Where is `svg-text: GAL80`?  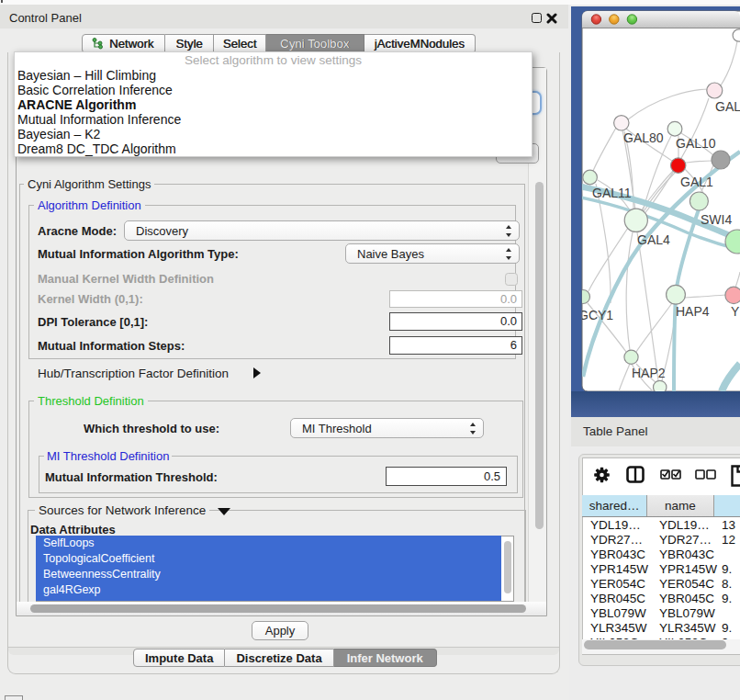
svg-text: GAL80 is located at coordinates (644, 138).